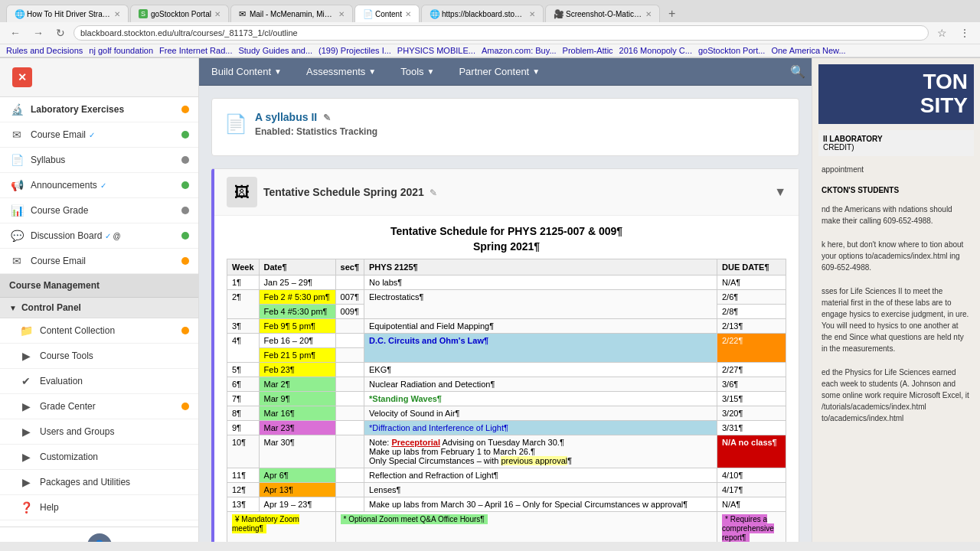  Describe the element at coordinates (752, 452) in the screenshot. I see `cell-due-10: N/A no class¶` at that location.